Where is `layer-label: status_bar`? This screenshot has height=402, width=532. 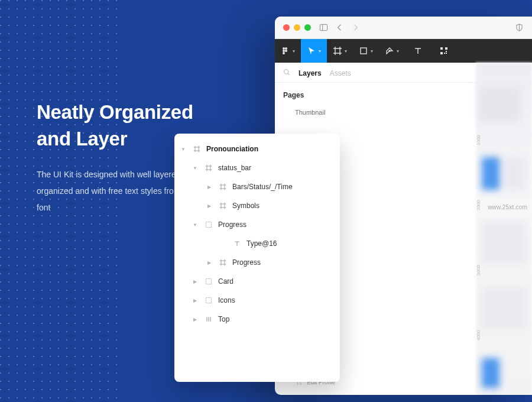
layer-label: status_bar is located at coordinates (276, 168).